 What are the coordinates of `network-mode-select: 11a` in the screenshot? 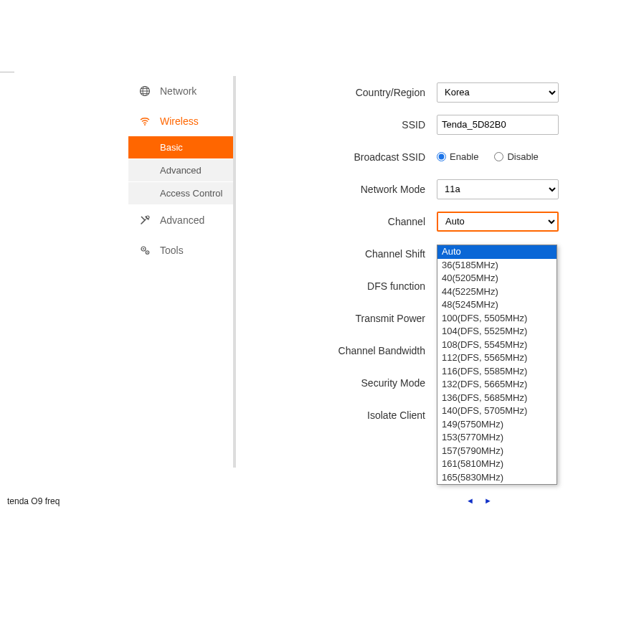 It's located at (498, 189).